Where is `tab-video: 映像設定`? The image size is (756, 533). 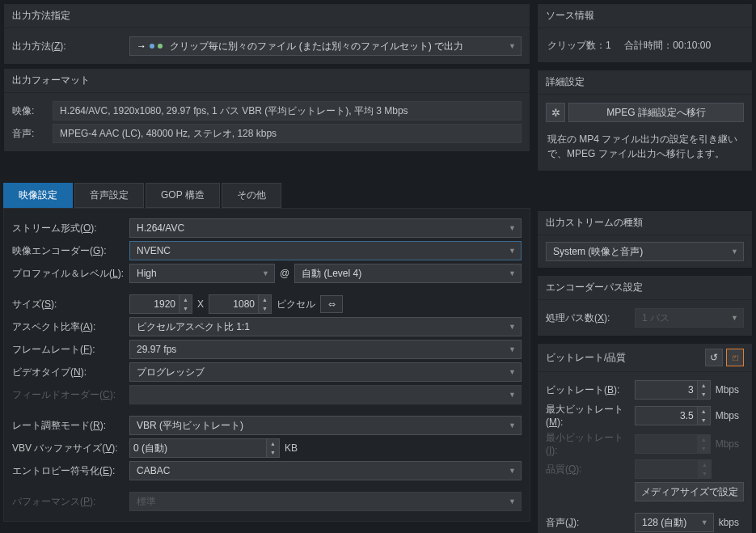 tab-video: 映像設定 is located at coordinates (38, 196).